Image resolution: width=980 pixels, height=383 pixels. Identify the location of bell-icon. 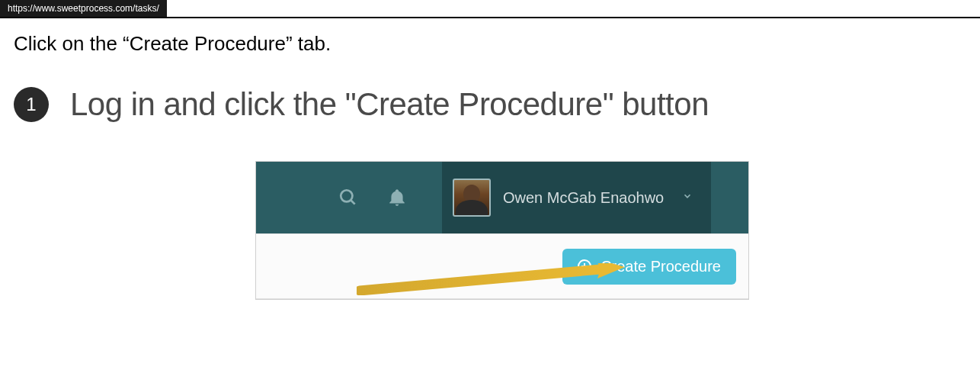
(397, 198).